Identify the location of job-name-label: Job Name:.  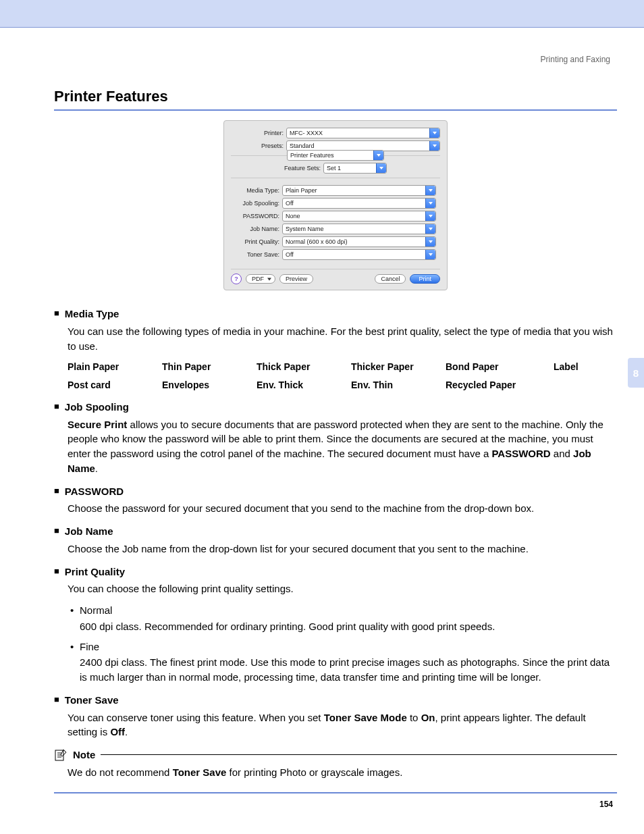
(259, 229).